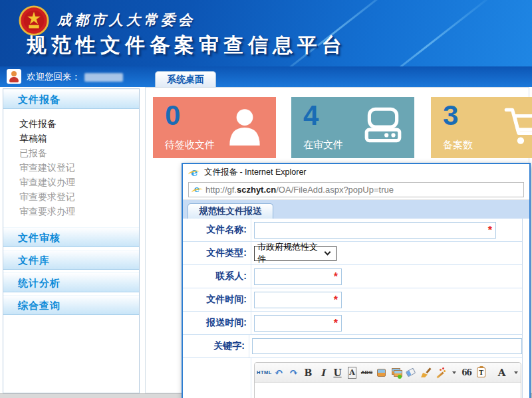  What do you see at coordinates (14, 76) in the screenshot?
I see `user-avatar-icon` at bounding box center [14, 76].